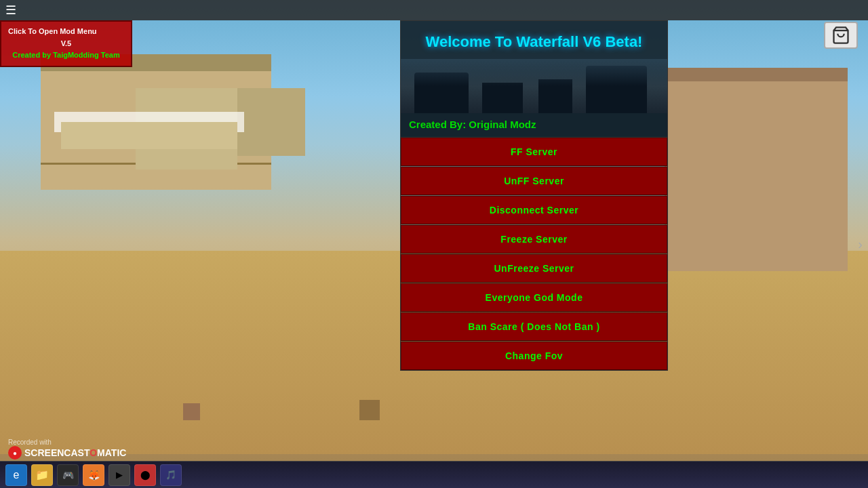  What do you see at coordinates (67, 442) in the screenshot?
I see `recorded-with-text: Recorded with` at bounding box center [67, 442].